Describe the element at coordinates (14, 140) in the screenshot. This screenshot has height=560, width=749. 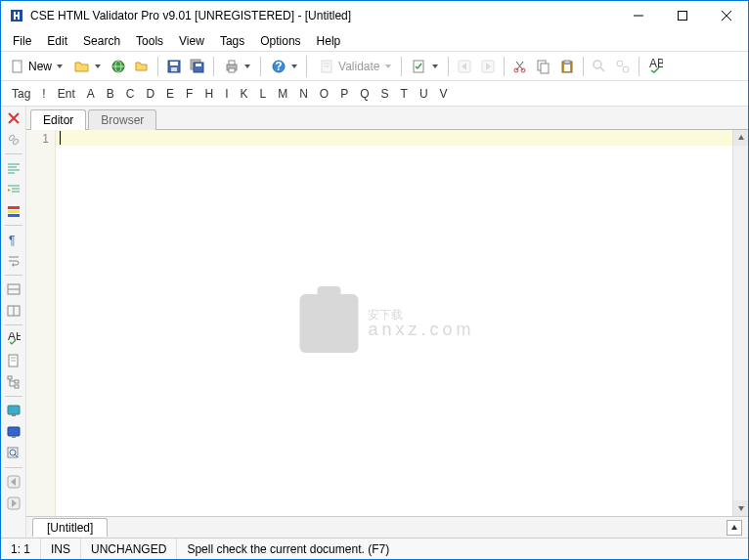
I see `link-button` at that location.